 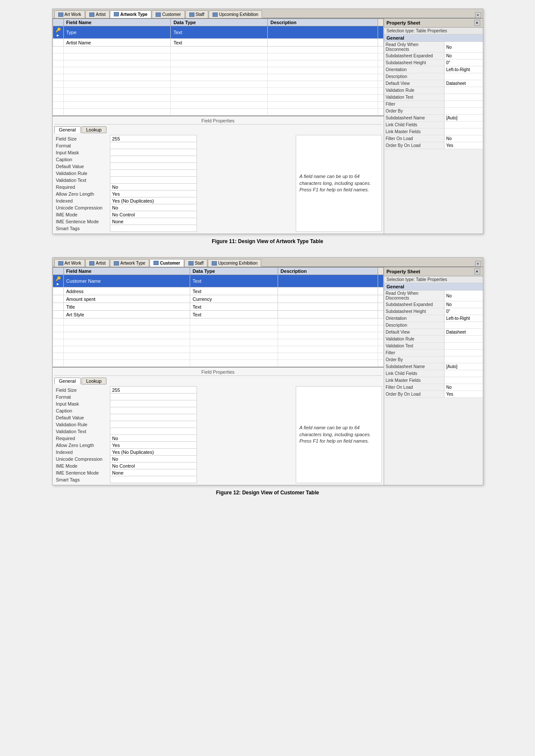 What do you see at coordinates (218, 299) in the screenshot?
I see `table-row: Amount spent Currency` at bounding box center [218, 299].